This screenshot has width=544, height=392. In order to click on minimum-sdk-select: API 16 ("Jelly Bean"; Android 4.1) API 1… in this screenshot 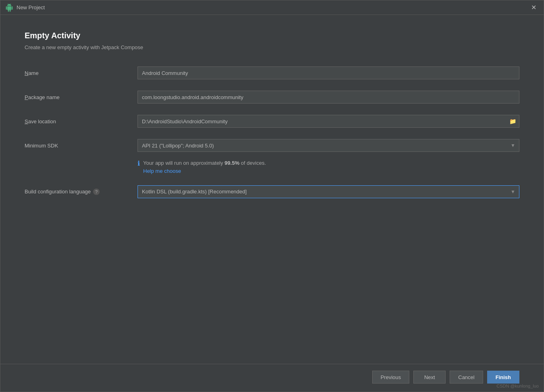, I will do `click(328, 145)`.